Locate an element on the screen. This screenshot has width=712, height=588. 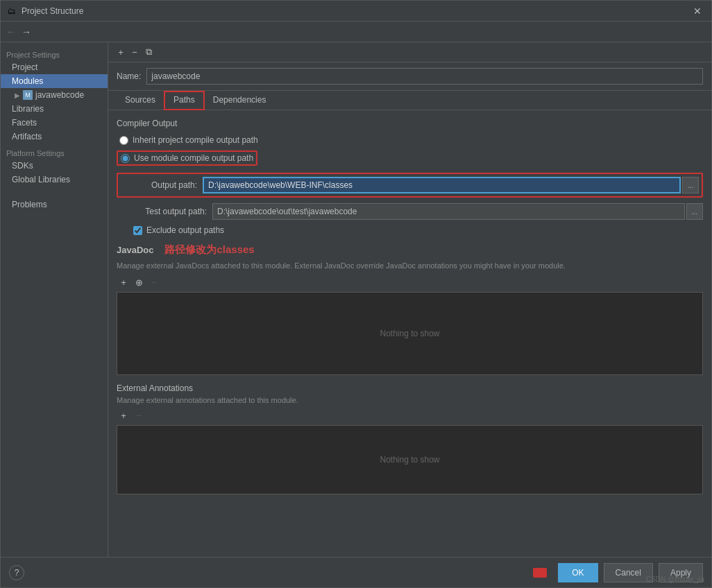
use-module-radio is located at coordinates (125, 158).